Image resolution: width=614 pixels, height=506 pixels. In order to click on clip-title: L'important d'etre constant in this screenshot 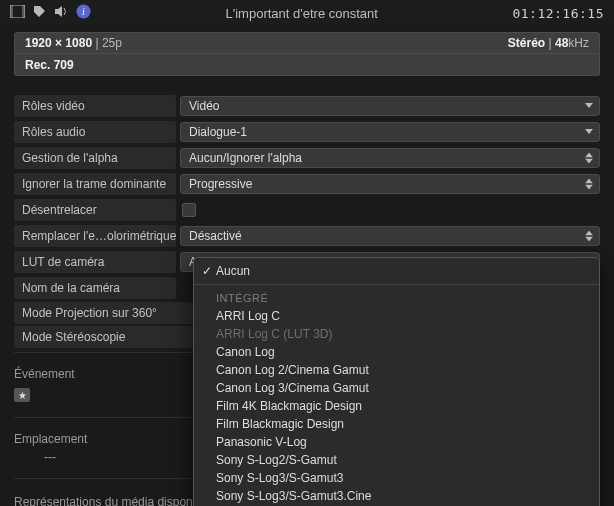, I will do `click(302, 14)`.